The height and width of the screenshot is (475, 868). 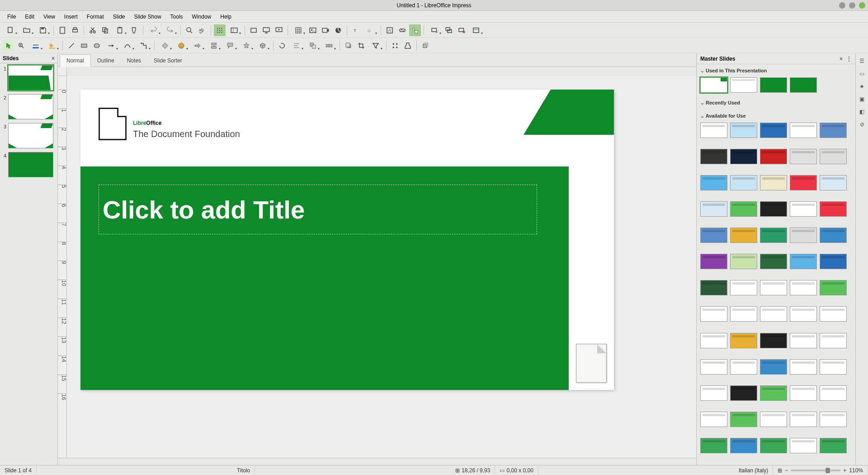 I want to click on menu-insert: Insert, so click(x=71, y=17).